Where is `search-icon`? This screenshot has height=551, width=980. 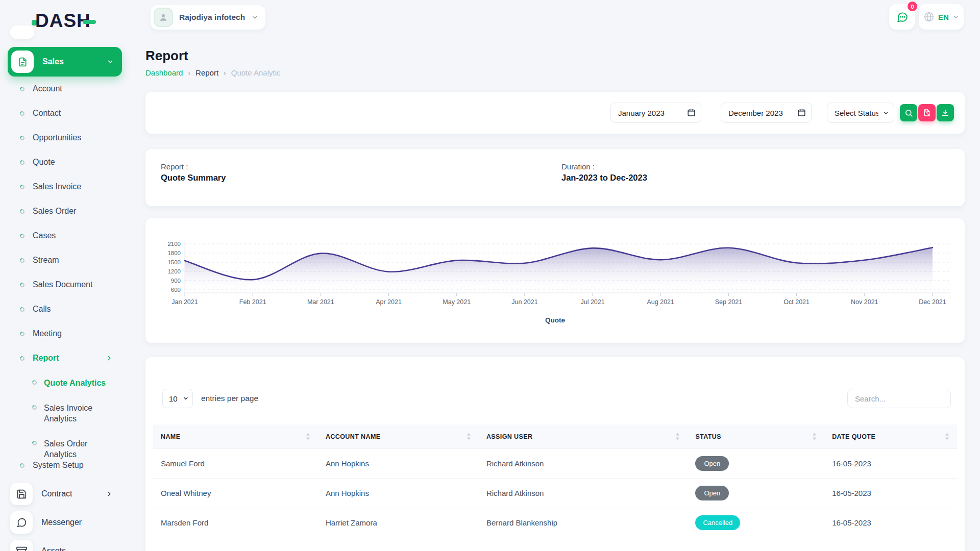
search-icon is located at coordinates (909, 113).